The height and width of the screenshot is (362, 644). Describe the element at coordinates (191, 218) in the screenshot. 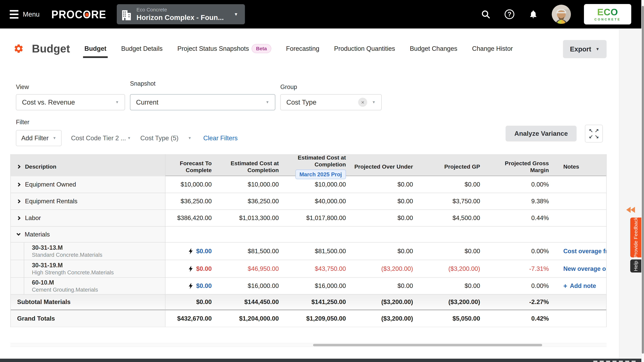

I see `cell-value: $386,420.00` at that location.